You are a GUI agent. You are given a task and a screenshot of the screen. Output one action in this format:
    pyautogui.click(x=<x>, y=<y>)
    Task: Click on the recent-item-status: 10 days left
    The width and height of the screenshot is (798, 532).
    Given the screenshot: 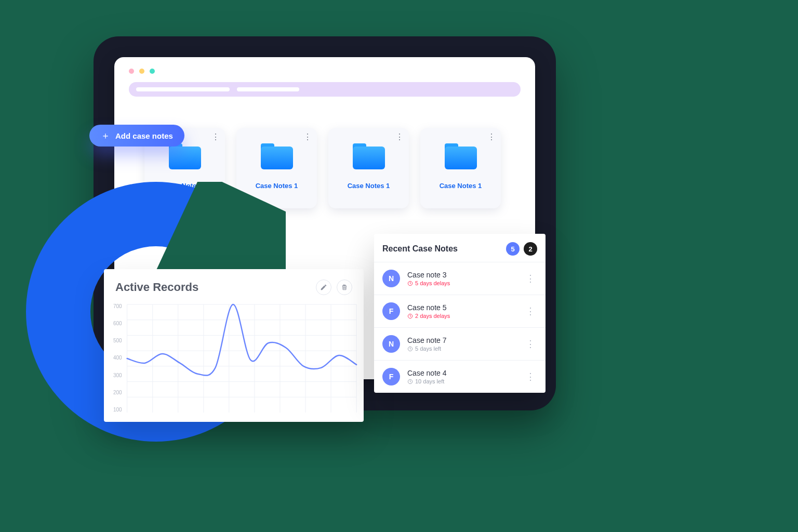 What is the action you would take?
    pyautogui.click(x=462, y=381)
    